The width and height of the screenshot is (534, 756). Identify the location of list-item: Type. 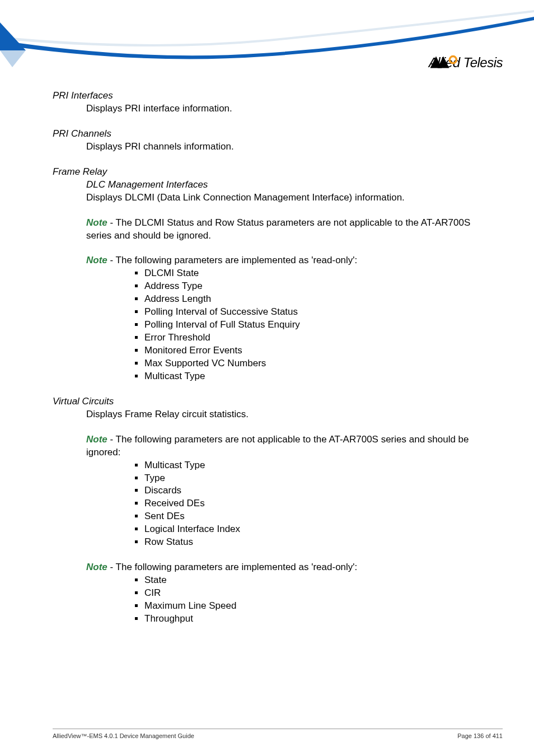
(313, 478).